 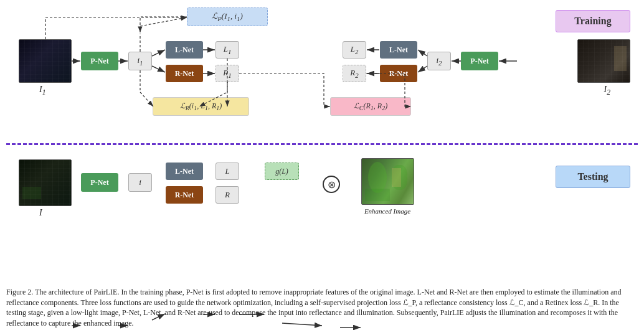 What do you see at coordinates (227, 17) in the screenshot?
I see `loss-p-box: ℒP(I1, i1)` at bounding box center [227, 17].